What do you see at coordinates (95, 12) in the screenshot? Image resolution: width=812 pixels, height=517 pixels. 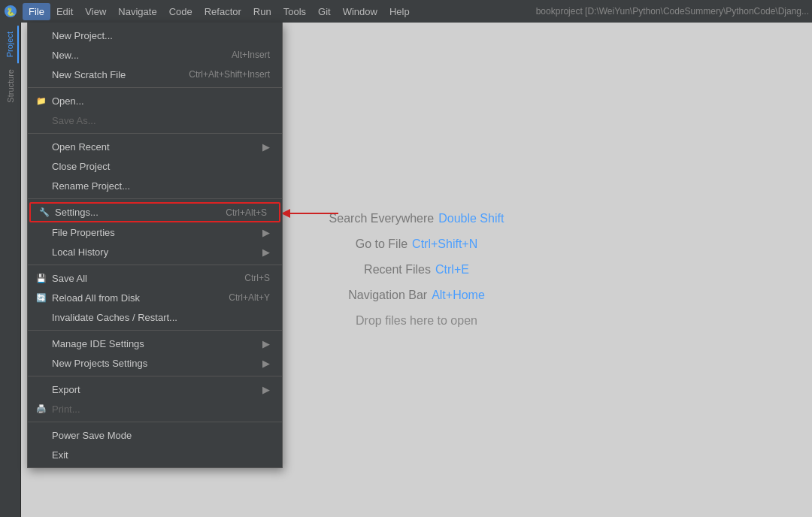 I see `menu-view: View` at bounding box center [95, 12].